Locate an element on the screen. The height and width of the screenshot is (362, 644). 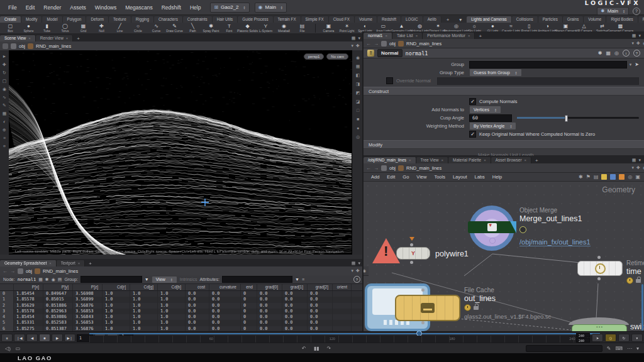
shelf-tool-curve: ∿Curve is located at coordinates (156, 28).